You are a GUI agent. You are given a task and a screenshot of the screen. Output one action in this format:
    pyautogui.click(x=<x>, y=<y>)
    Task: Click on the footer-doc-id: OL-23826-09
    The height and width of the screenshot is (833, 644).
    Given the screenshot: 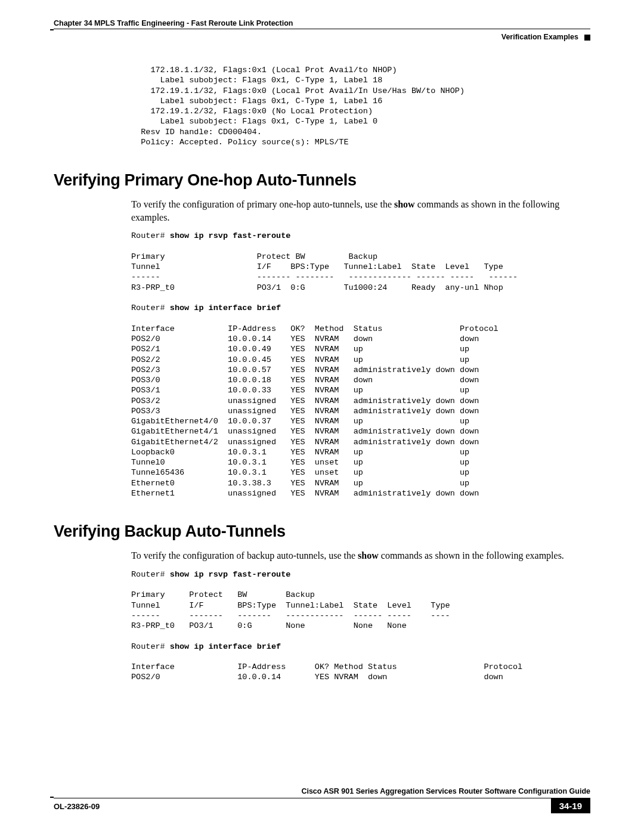 What is the action you would take?
    pyautogui.click(x=76, y=806)
    